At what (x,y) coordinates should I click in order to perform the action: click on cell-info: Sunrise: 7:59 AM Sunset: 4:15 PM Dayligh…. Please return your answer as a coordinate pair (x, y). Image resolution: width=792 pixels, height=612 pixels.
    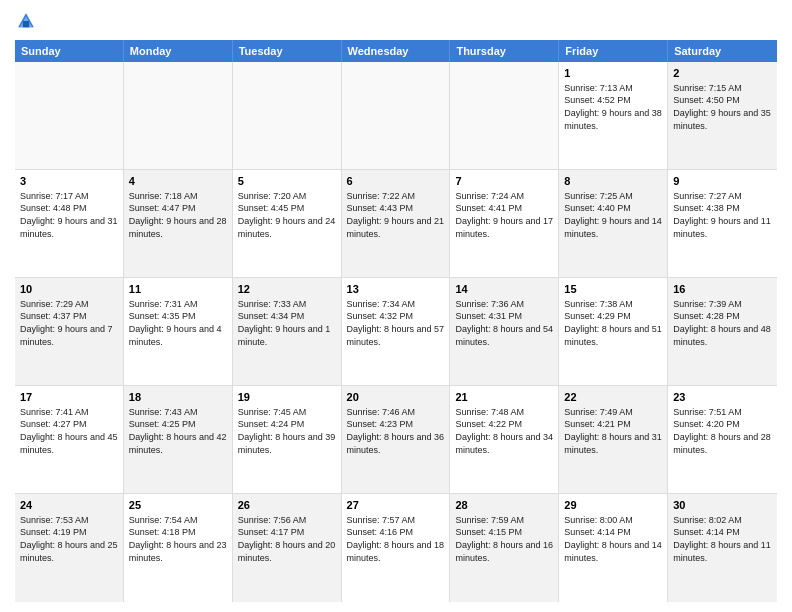
    Looking at the image, I should click on (504, 539).